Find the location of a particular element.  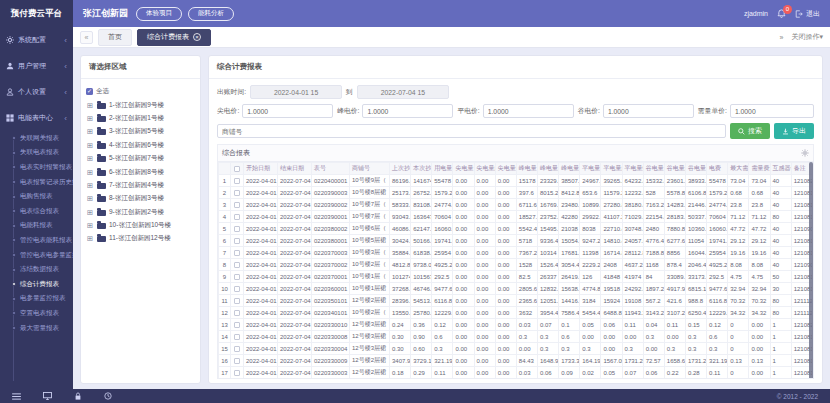

date-from-input is located at coordinates (296, 92).